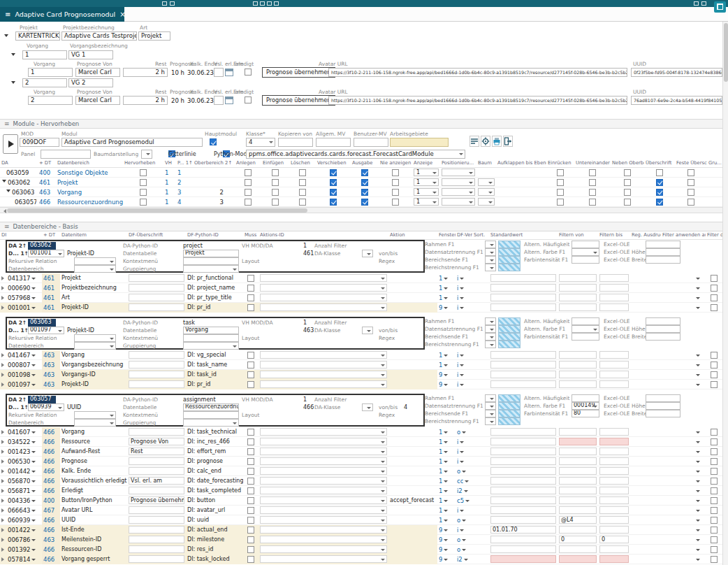  What do you see at coordinates (691, 192) in the screenshot?
I see `feste-ueberschrift-checkbox` at bounding box center [691, 192].